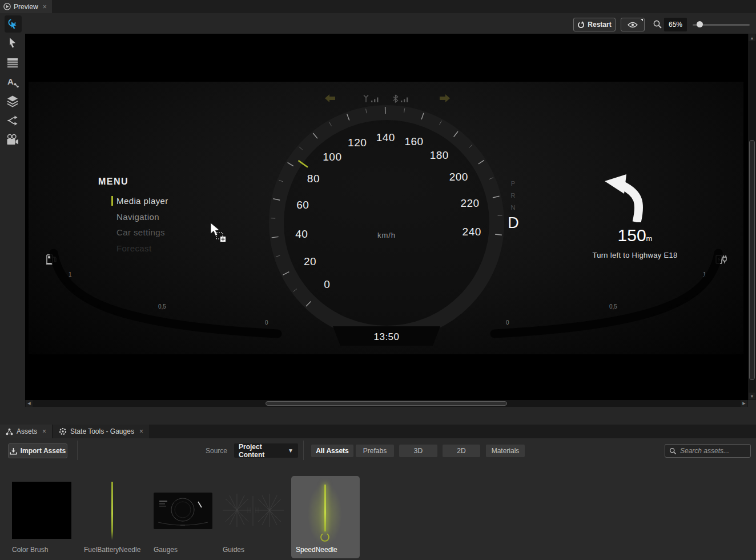 This screenshot has height=560, width=756. I want to click on tab-preview: Preview ×, so click(26, 7).